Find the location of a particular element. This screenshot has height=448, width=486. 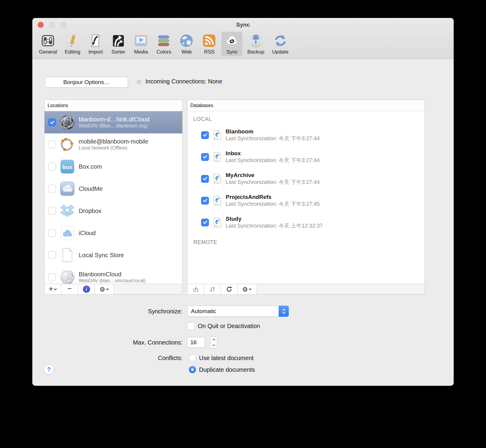

document-icon is located at coordinates (67, 255).